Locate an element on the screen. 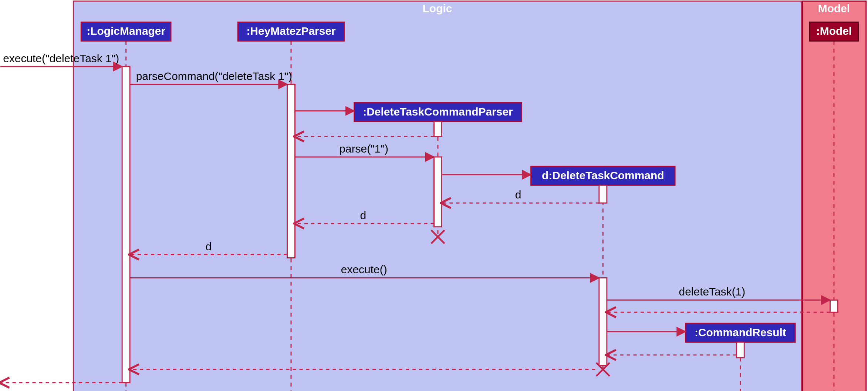 Image resolution: width=868 pixels, height=391 pixels. activation-model is located at coordinates (834, 306).